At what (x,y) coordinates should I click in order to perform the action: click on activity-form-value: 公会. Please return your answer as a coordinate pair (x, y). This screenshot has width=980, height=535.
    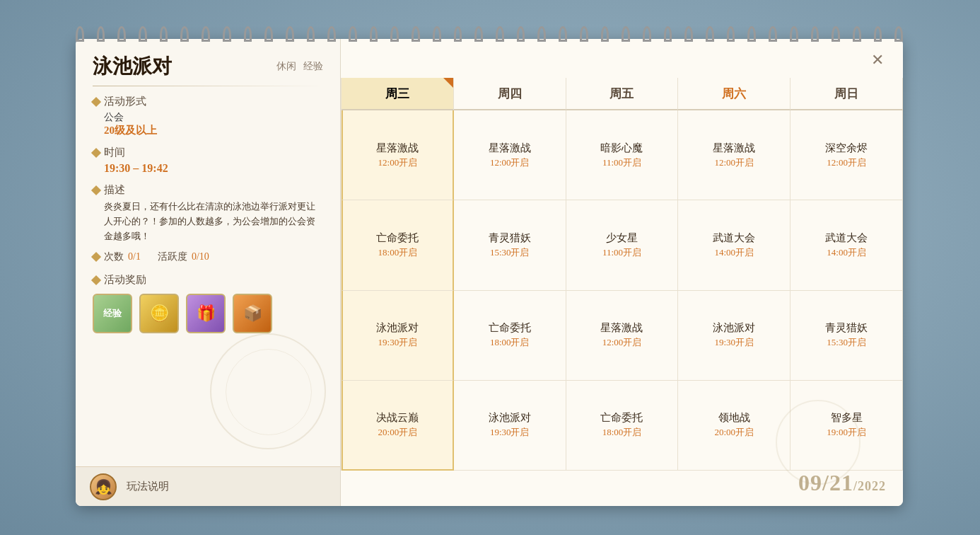
    Looking at the image, I should click on (214, 117).